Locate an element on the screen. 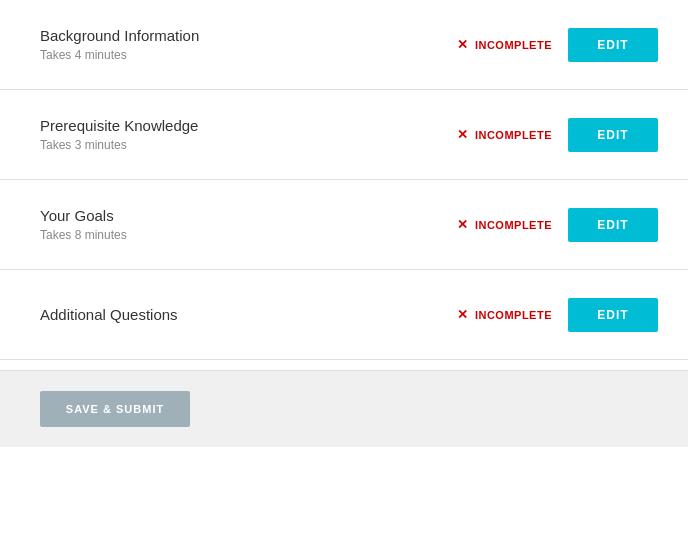 The height and width of the screenshot is (542, 688). section-time-prerequisite-knowledge: Takes 3 minutes is located at coordinates (119, 145).